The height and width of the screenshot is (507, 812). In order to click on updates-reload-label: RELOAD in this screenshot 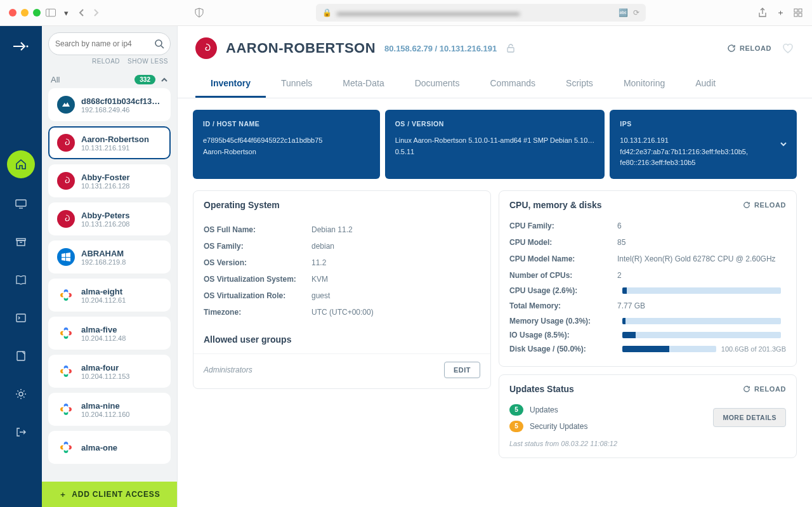, I will do `click(770, 389)`.